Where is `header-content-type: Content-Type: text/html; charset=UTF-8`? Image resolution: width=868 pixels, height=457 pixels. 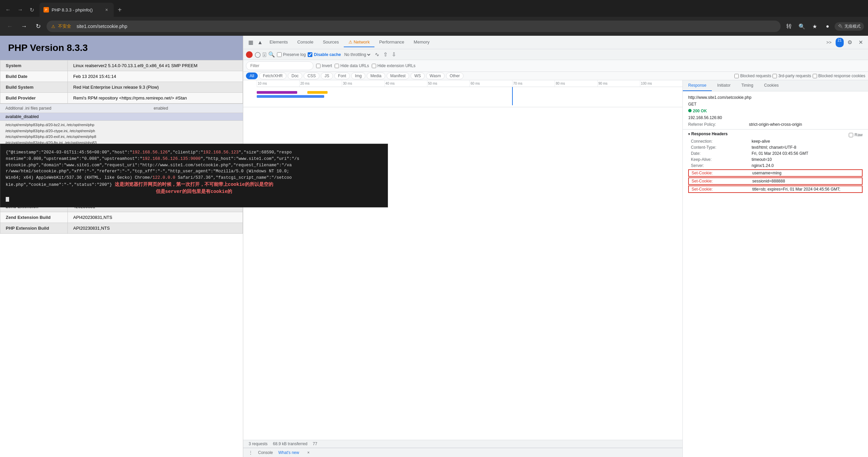 header-content-type: Content-Type: text/html; charset=UTF-8 is located at coordinates (775, 147).